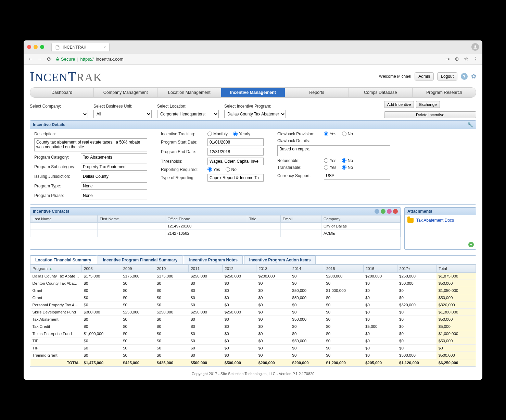 The image size is (506, 420). What do you see at coordinates (424, 76) in the screenshot?
I see `admin-button: Admin` at bounding box center [424, 76].